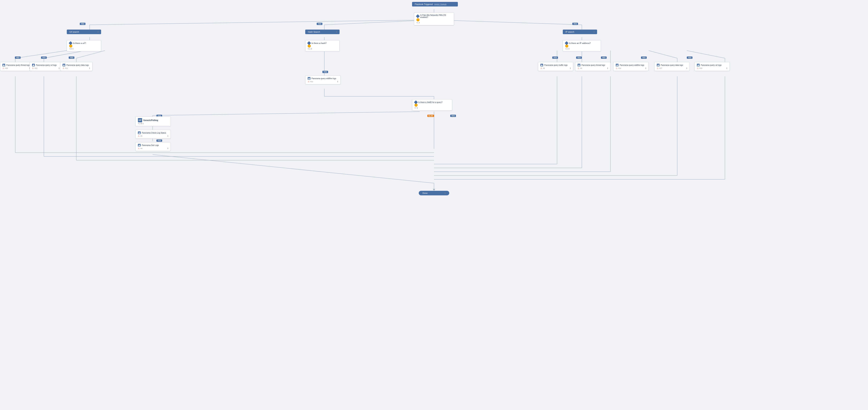 This screenshot has width=868, height=410. Describe the element at coordinates (80, 43) in the screenshot. I see `condition-url-label: Is there a url?` at that location.